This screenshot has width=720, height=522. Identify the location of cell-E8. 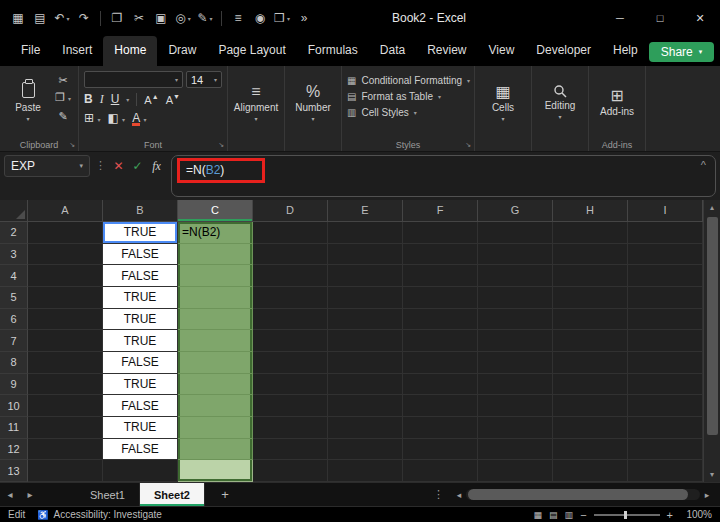
(366, 363).